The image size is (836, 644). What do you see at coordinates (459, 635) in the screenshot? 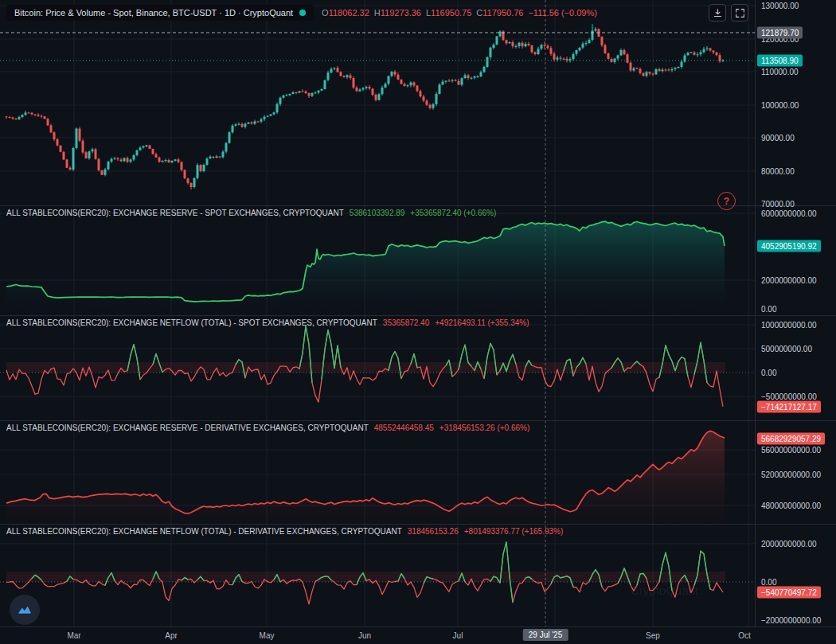
I see `time-axis-label: Jul` at bounding box center [459, 635].